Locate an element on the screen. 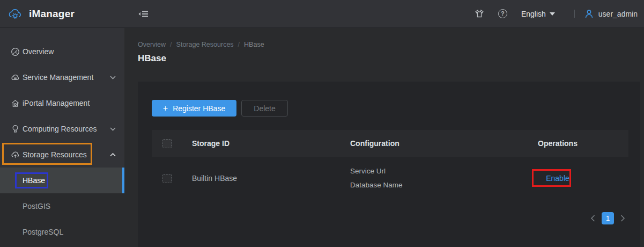 Image resolution: width=644 pixels, height=247 pixels. prev-page-icon is located at coordinates (593, 218).